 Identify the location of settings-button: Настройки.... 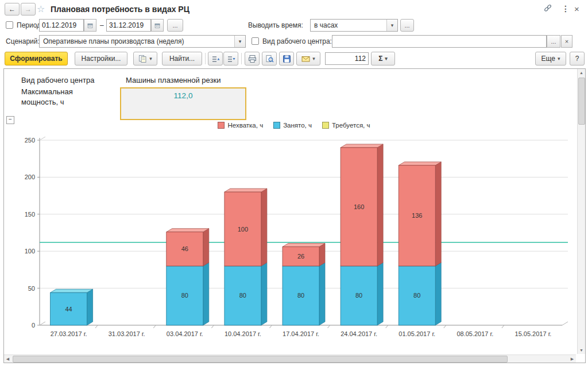
(101, 59).